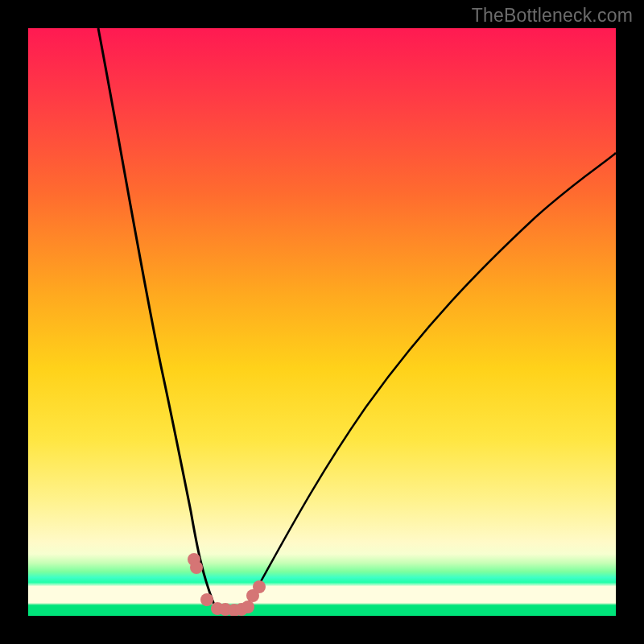 Image resolution: width=644 pixels, height=644 pixels. Describe the element at coordinates (552, 16) in the screenshot. I see `watermark-text: TheBottleneck.com` at that location.